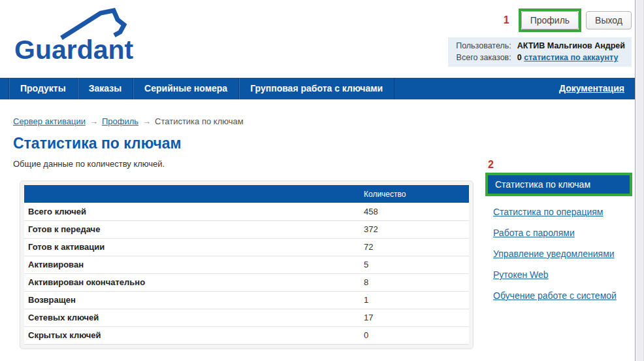 This screenshot has height=361, width=644. What do you see at coordinates (192, 247) in the screenshot?
I see `row-label: Готов к активации` at bounding box center [192, 247].